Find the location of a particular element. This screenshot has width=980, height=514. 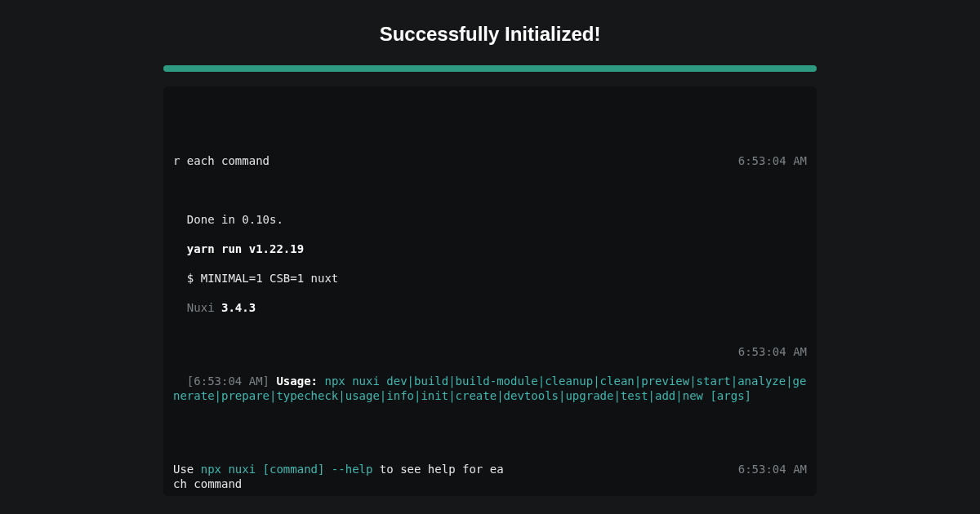

terminal-line: 6:53:04 AM is located at coordinates (490, 352).